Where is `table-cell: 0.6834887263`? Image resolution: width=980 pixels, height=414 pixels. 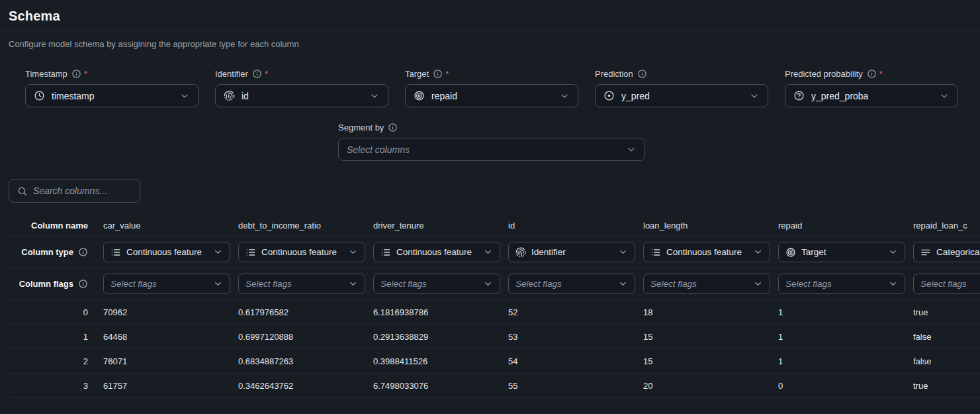
table-cell: 0.6834887263 is located at coordinates (298, 362).